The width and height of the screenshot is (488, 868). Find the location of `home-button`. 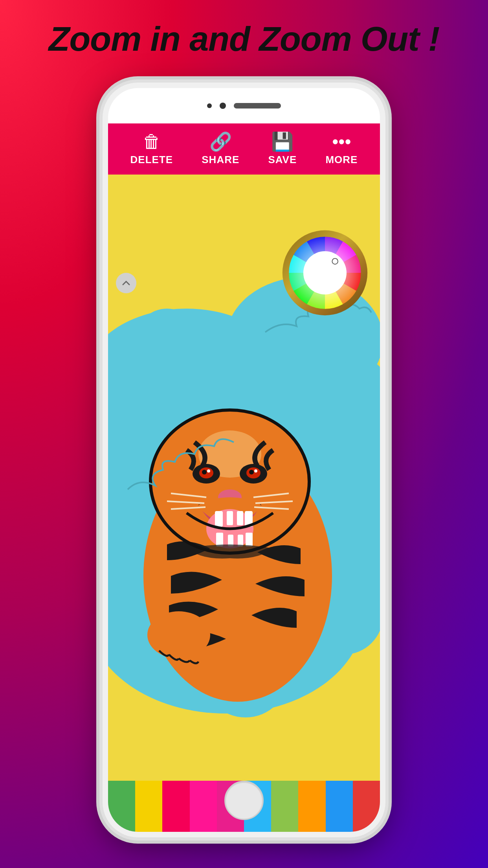

home-button is located at coordinates (244, 800).